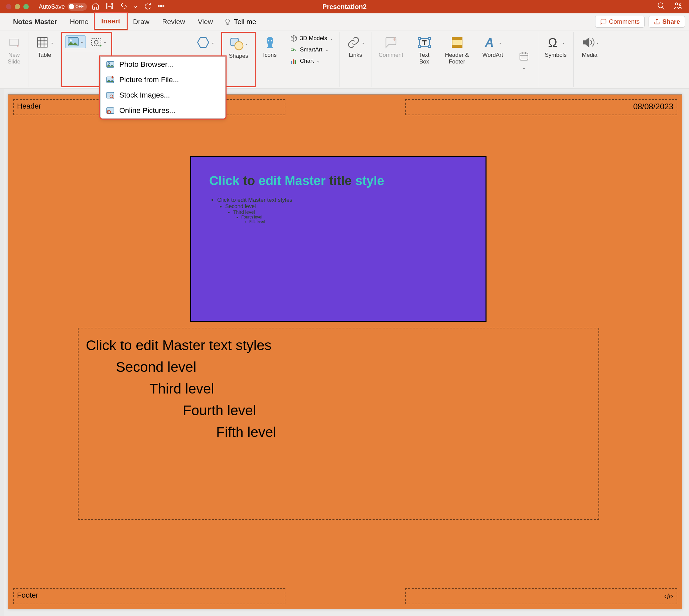 The height and width of the screenshot is (616, 689). I want to click on photo-browser-item: Photo Browser..., so click(163, 64).